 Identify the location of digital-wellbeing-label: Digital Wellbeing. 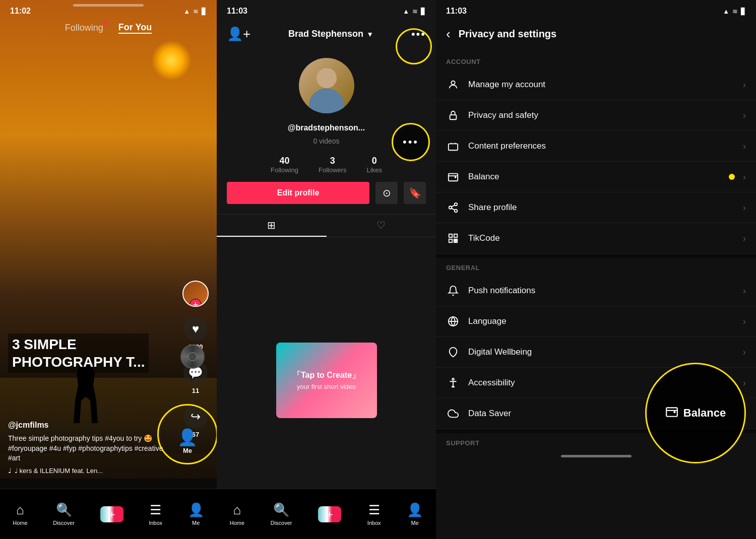
(602, 352).